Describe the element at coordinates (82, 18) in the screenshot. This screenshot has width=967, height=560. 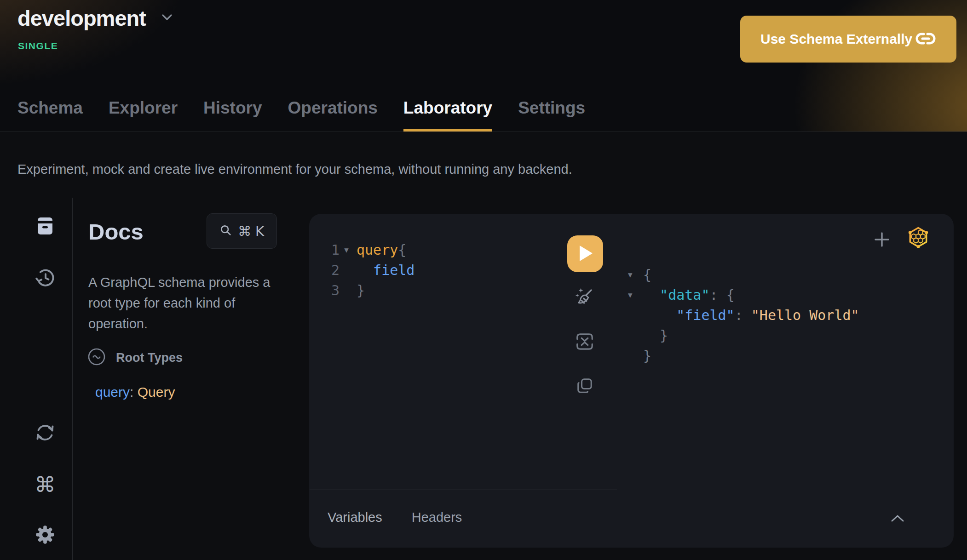
I see `page-title: development` at that location.